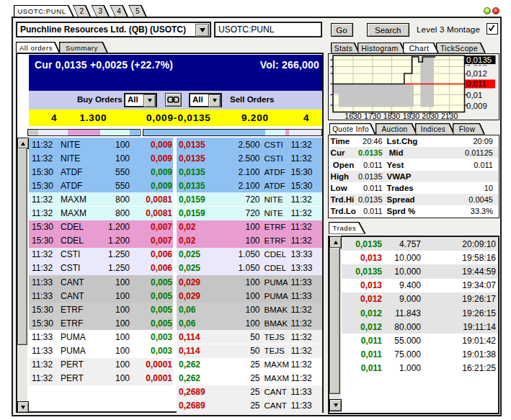  What do you see at coordinates (373, 116) in the screenshot?
I see `svg-text: 1730` at bounding box center [373, 116].